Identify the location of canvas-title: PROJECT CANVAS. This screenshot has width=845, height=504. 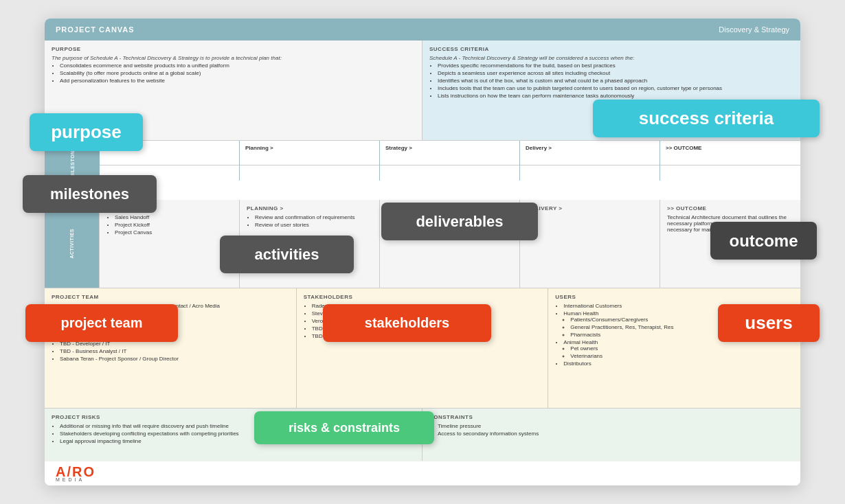
(95, 30).